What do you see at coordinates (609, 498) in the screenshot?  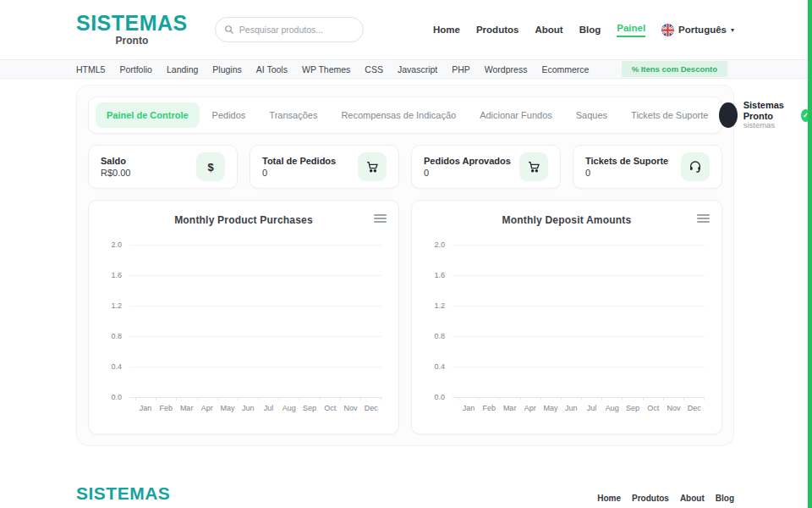 I see `footer-link-home: Home` at bounding box center [609, 498].